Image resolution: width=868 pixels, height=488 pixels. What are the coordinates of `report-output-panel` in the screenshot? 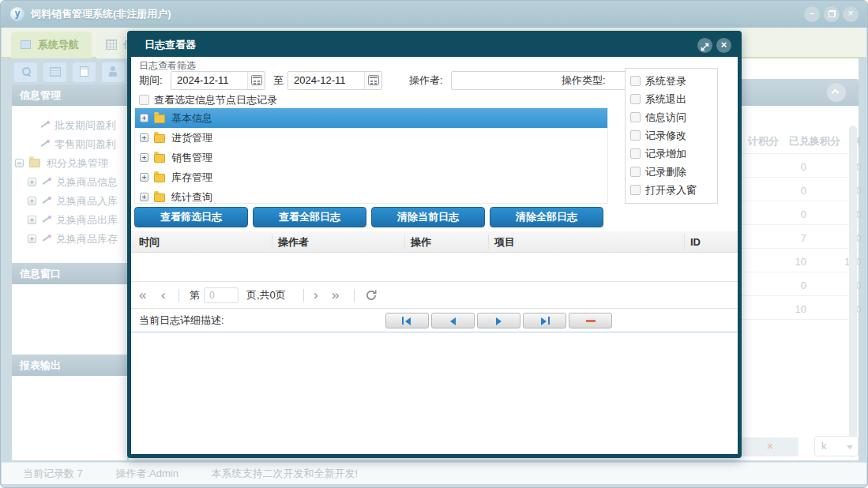 It's located at (70, 419).